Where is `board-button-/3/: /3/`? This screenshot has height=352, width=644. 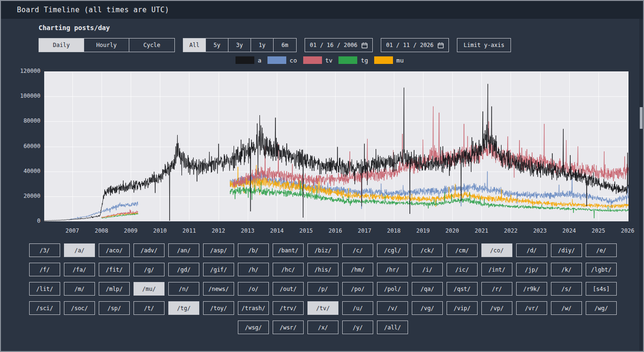 board-button-/3/: /3/ is located at coordinates (45, 250).